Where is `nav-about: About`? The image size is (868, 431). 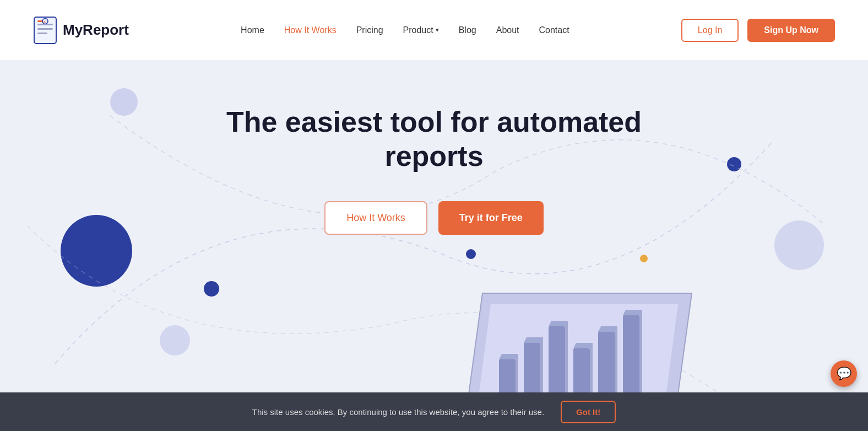
nav-about: About is located at coordinates (508, 30).